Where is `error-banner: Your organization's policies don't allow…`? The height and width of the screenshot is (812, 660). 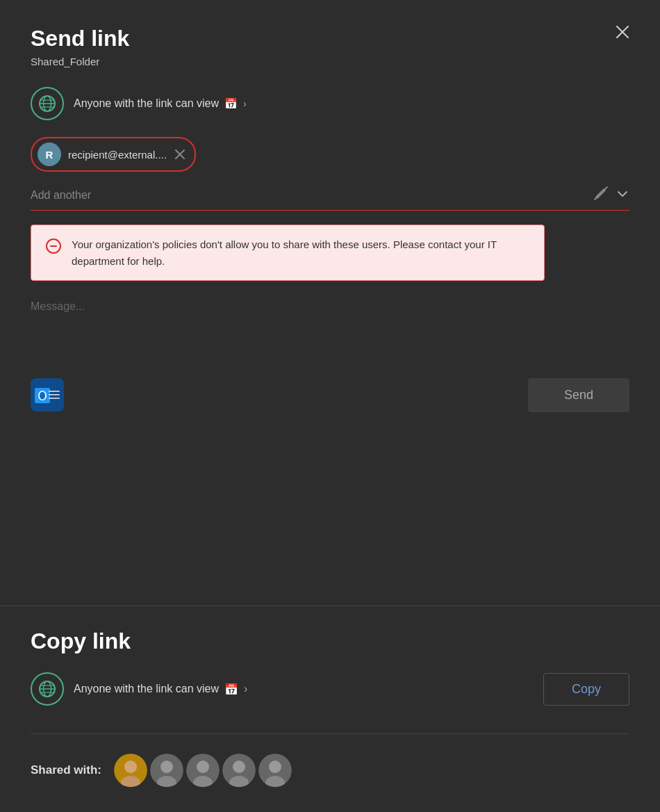 error-banner: Your organization's policies don't allow… is located at coordinates (288, 253).